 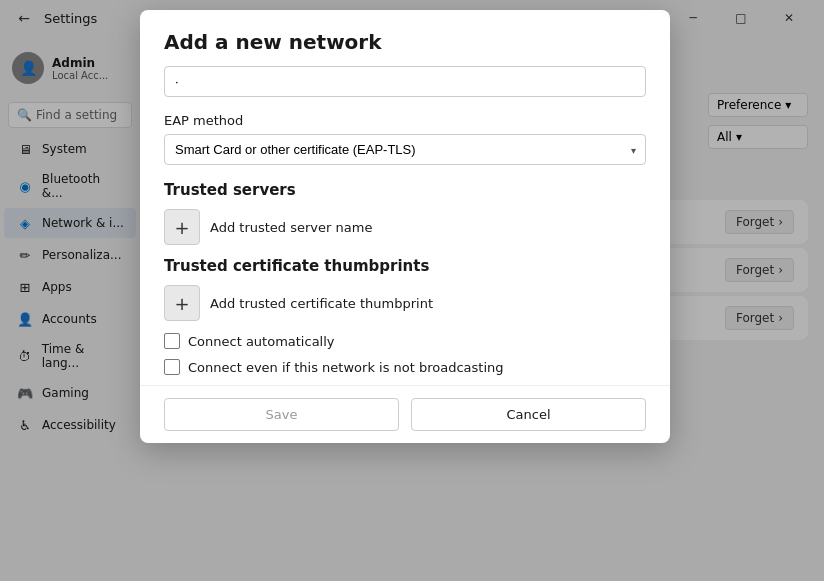 What do you see at coordinates (405, 120) in the screenshot?
I see `eap-method-label: EAP method` at bounding box center [405, 120].